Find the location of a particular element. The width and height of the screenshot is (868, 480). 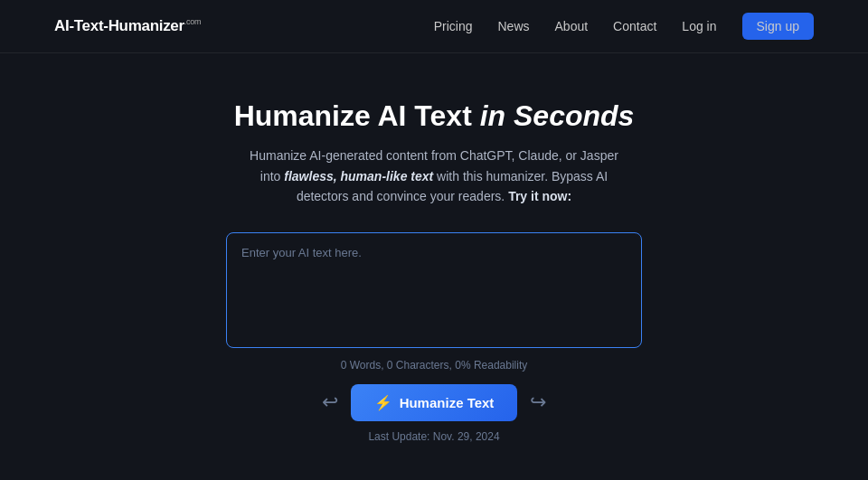

hero-title: Humanize AI Text in Seconds is located at coordinates (434, 116).